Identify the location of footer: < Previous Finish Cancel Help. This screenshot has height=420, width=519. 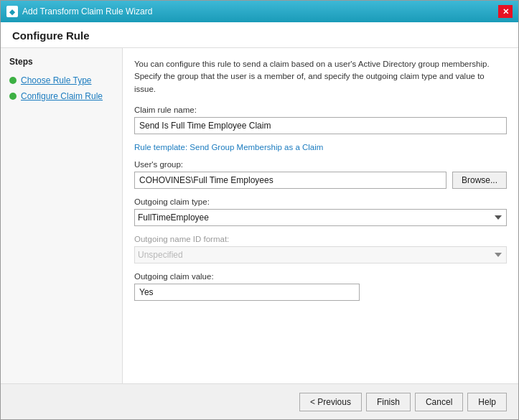
(260, 401).